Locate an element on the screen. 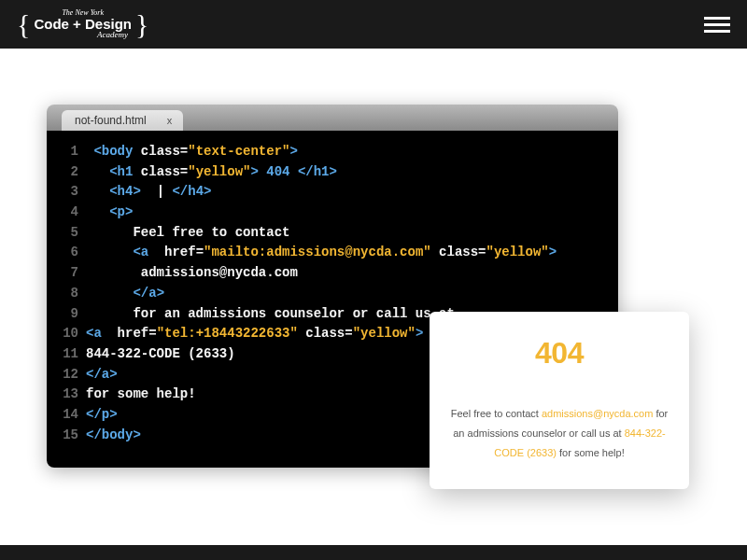 The image size is (747, 560). code-token: for an admissions counselor or call us a… is located at coordinates (271, 314).